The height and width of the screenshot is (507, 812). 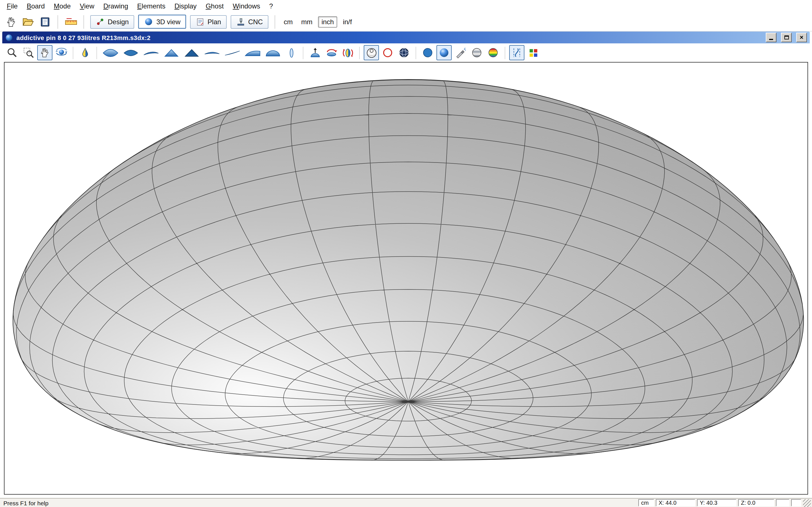 I want to click on minimize-icon, so click(x=771, y=40).